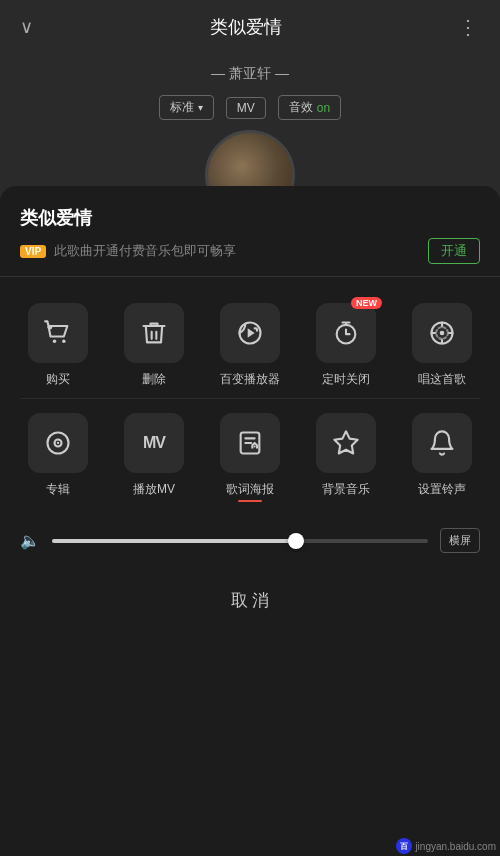 This screenshot has height=856, width=500. Describe the element at coordinates (33, 252) in the screenshot. I see `vip-badge: VIP` at that location.